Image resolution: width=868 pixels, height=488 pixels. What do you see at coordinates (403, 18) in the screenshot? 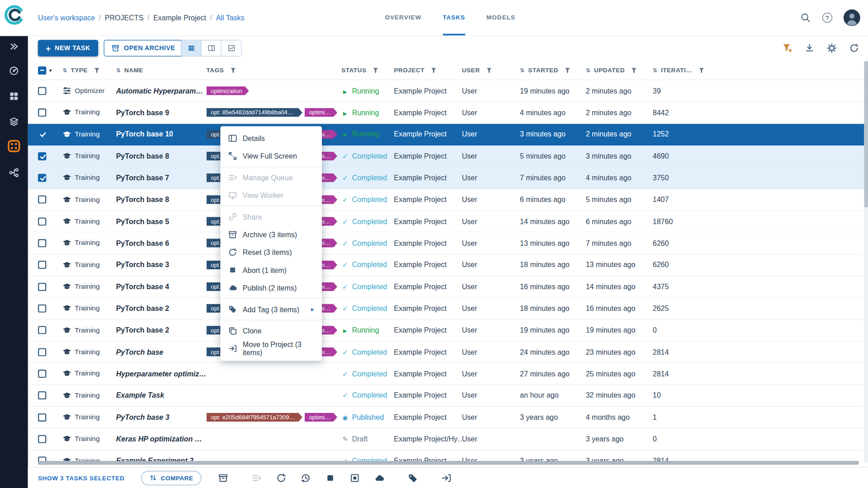
I see `tab-overview: OVERVIEW` at bounding box center [403, 18].